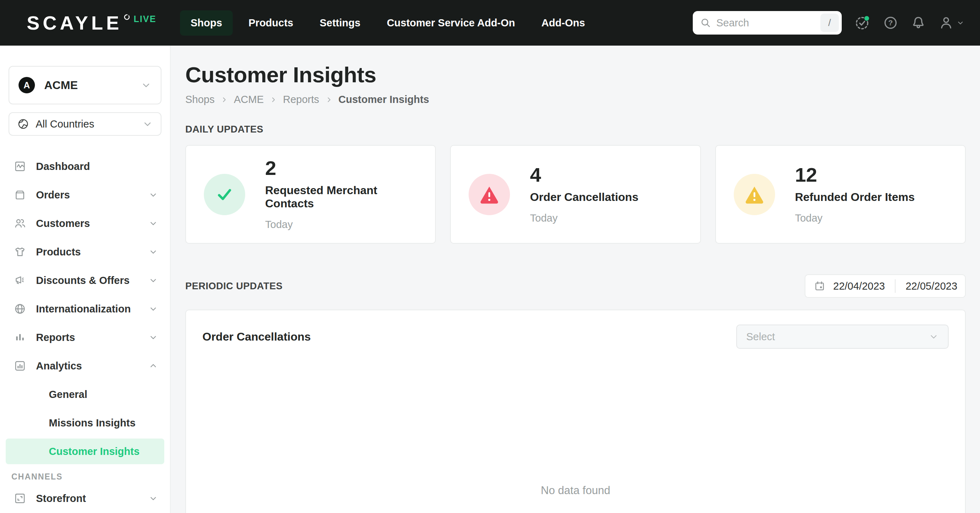 The width and height of the screenshot is (980, 513). Describe the element at coordinates (20, 309) in the screenshot. I see `globe-icon` at that location.